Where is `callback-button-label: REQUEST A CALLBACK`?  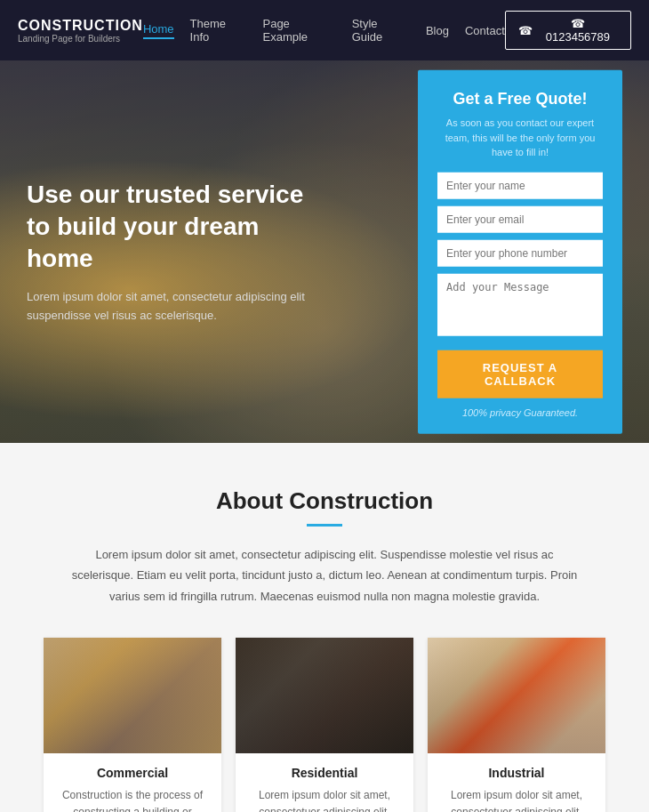 callback-button-label: REQUEST A CALLBACK is located at coordinates (520, 374).